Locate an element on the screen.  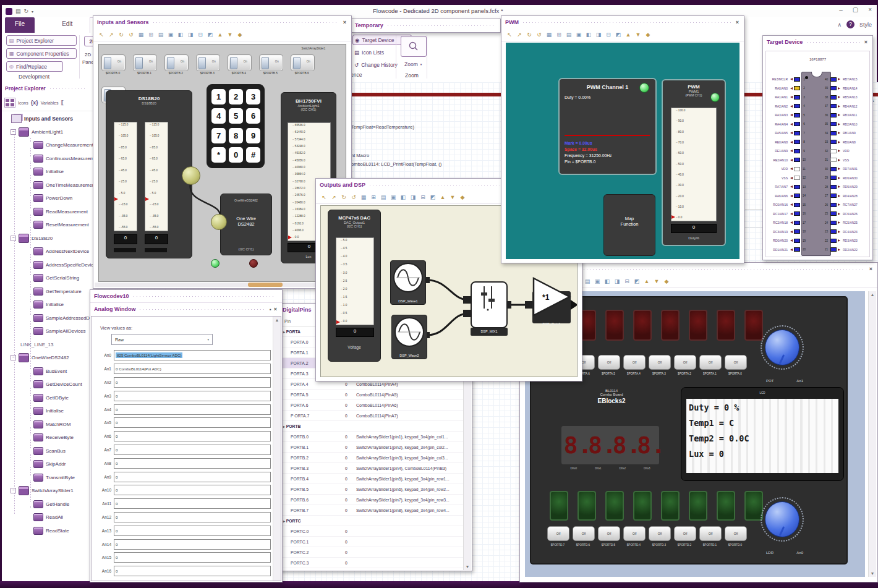
keypad-key: 7 is located at coordinates (219, 136).